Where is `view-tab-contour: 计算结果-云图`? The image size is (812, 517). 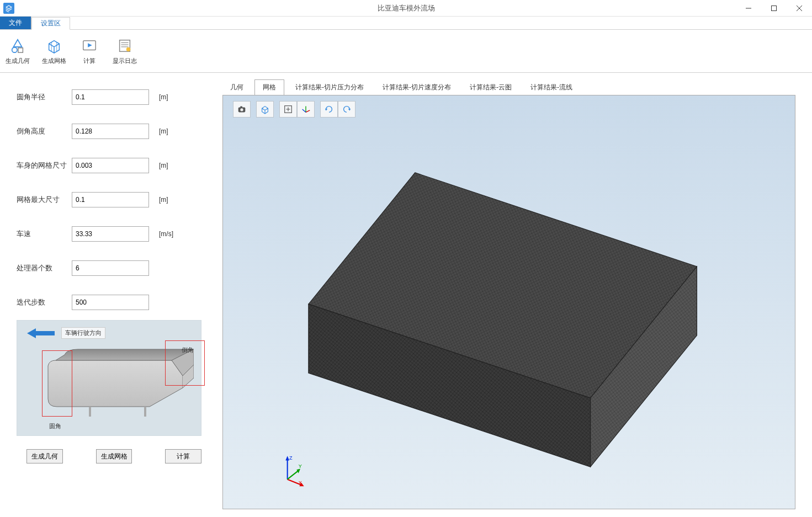 view-tab-contour: 计算结果-云图 is located at coordinates (491, 87).